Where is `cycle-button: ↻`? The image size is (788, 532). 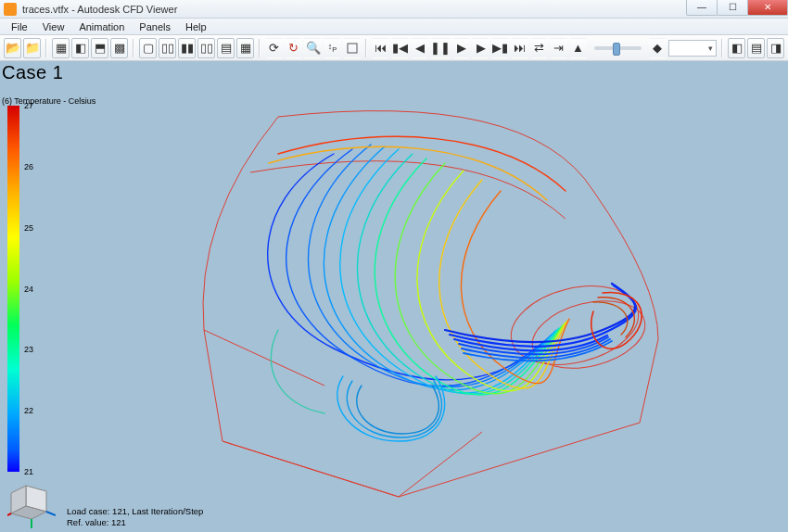
cycle-button: ↻ is located at coordinates (293, 48).